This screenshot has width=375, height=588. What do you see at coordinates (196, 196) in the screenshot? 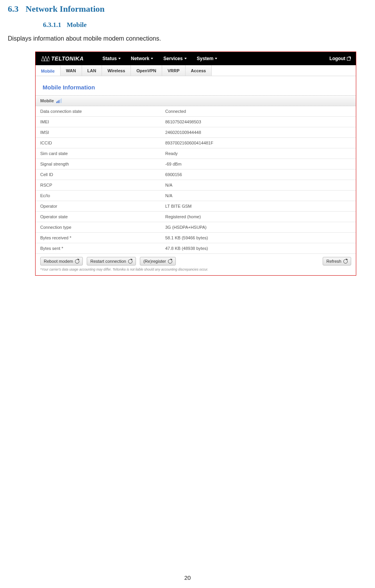
I see `table-row: Ec/IoN/A` at bounding box center [196, 196].